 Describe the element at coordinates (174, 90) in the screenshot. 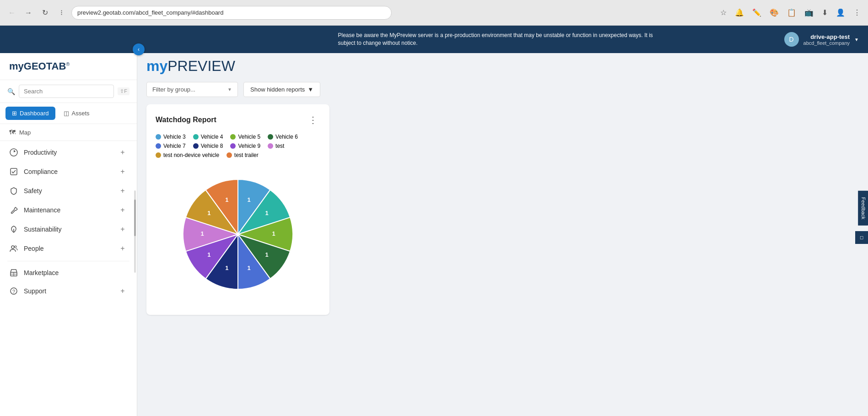

I see `filter-group-label: Filter by group...` at that location.